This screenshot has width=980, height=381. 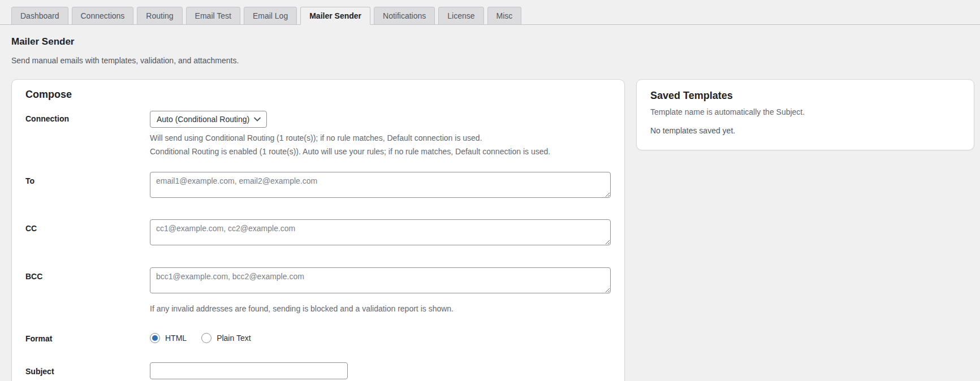 I want to click on connection-select-value: Auto (Conditional Routing), so click(x=203, y=119).